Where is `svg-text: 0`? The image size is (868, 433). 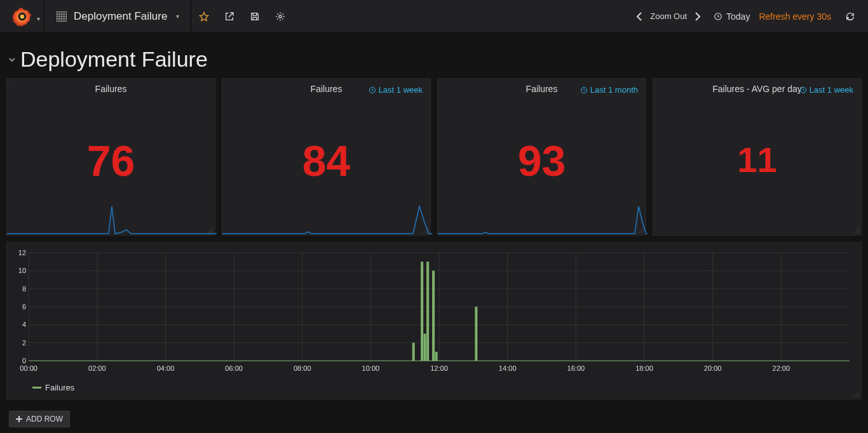 svg-text: 0 is located at coordinates (24, 361).